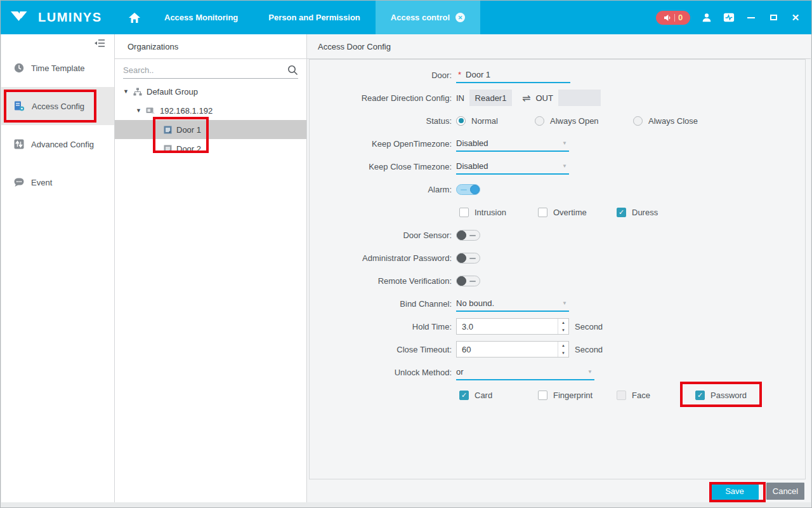 The width and height of the screenshot is (812, 508). Describe the element at coordinates (557, 144) in the screenshot. I see `form-row-keep-open-timezone: Keep OpenTimezone: Disabled ▼` at that location.